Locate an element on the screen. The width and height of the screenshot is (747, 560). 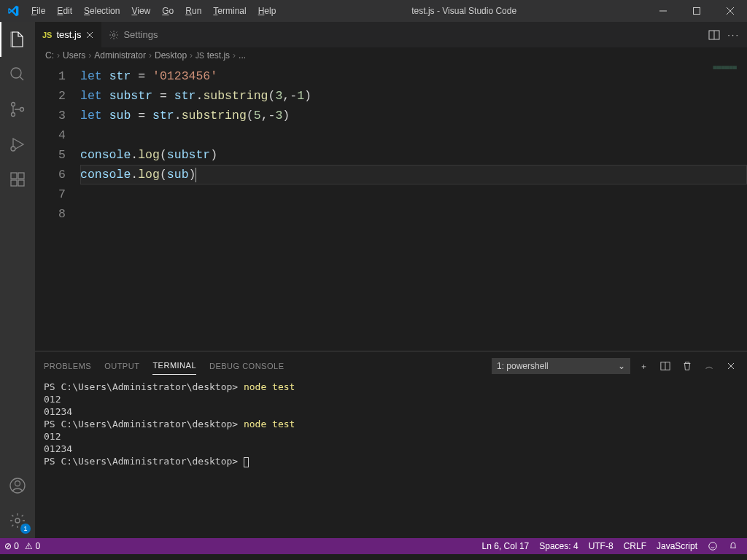
close-button is located at coordinates (730, 11).